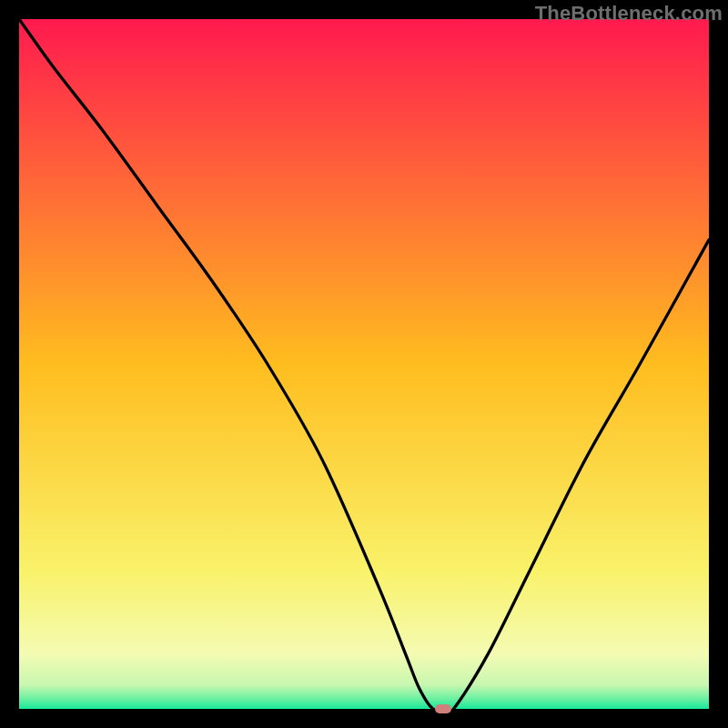 The image size is (728, 728). Describe the element at coordinates (443, 709) in the screenshot. I see `minimum-marker` at that location.